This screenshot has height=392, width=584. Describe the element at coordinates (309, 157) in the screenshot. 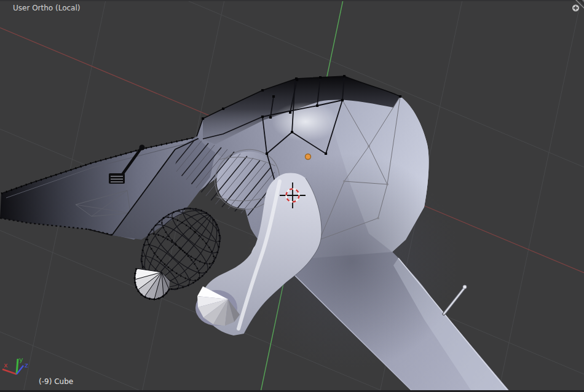

I see `object-origin-dot` at that location.